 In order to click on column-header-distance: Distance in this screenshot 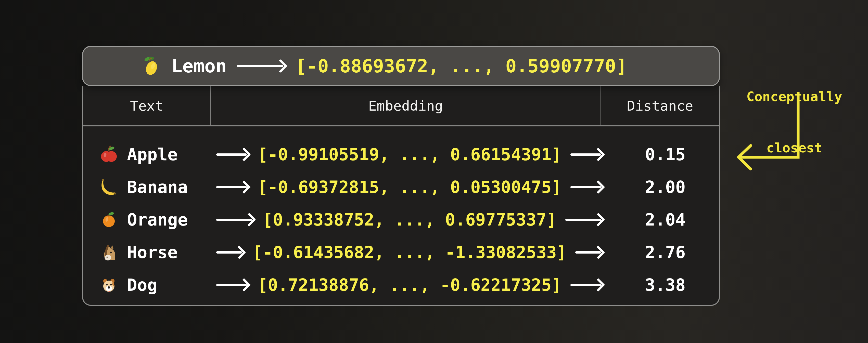, I will do `click(660, 106)`.